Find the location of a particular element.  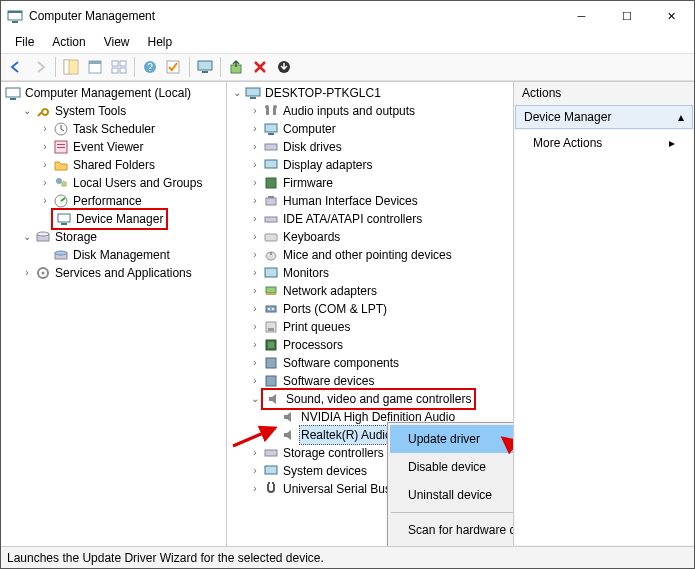

device-root: ⌄ DESKTOP-PTKGLC1 is located at coordinates (371, 93).